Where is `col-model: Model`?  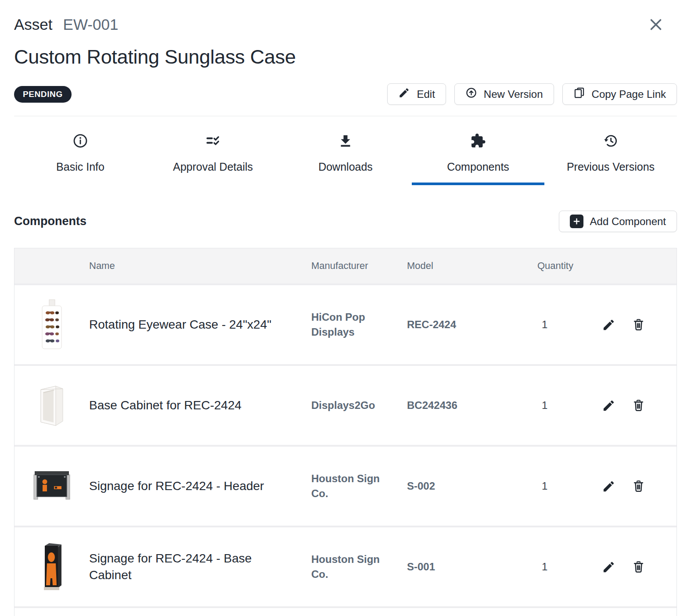
col-model: Model is located at coordinates (472, 266).